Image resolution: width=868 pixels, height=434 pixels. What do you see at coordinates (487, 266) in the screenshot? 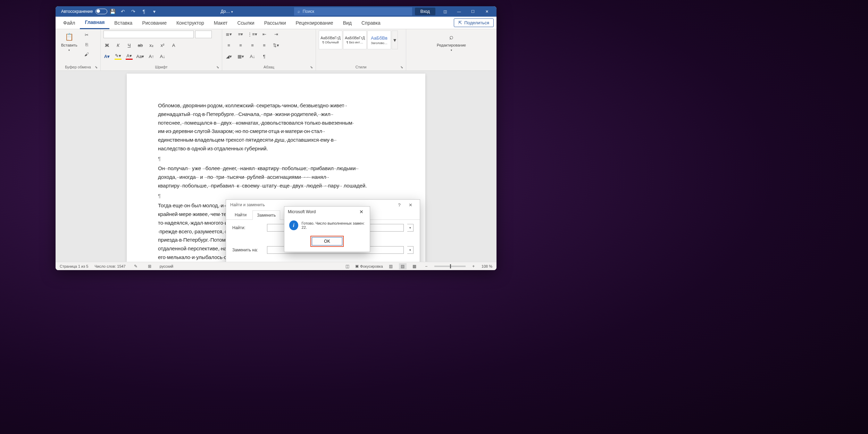
I see `zoom-level: 108 %` at bounding box center [487, 266].